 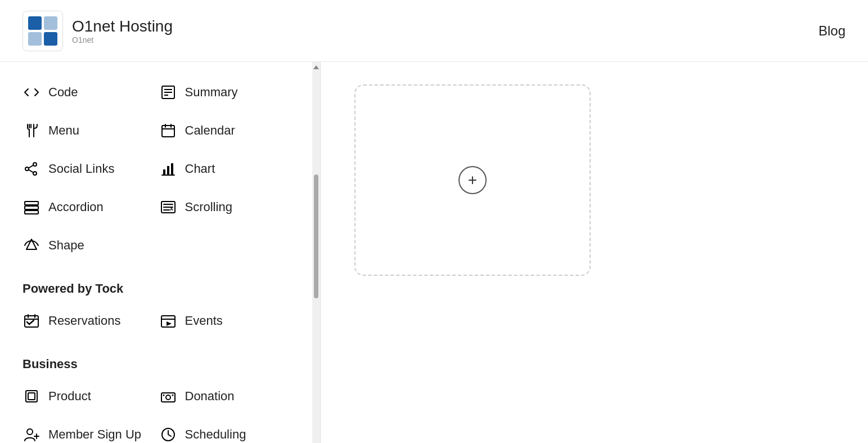 What do you see at coordinates (832, 31) in the screenshot?
I see `blog-link: Blog` at bounding box center [832, 31].